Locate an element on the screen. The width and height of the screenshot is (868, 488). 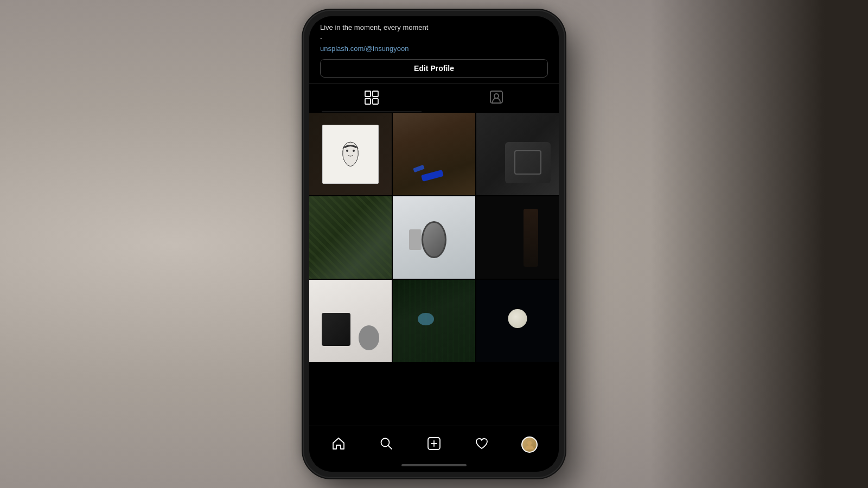
nav-add-post is located at coordinates (434, 445).